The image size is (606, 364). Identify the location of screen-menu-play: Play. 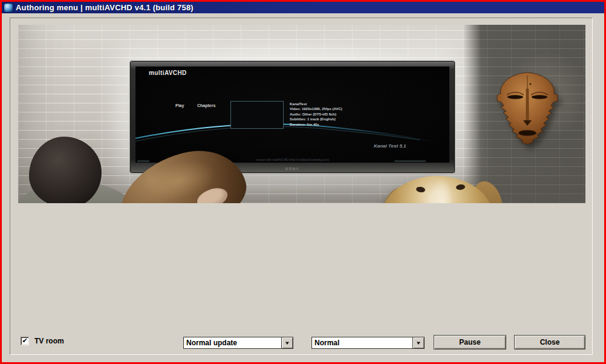
(180, 105).